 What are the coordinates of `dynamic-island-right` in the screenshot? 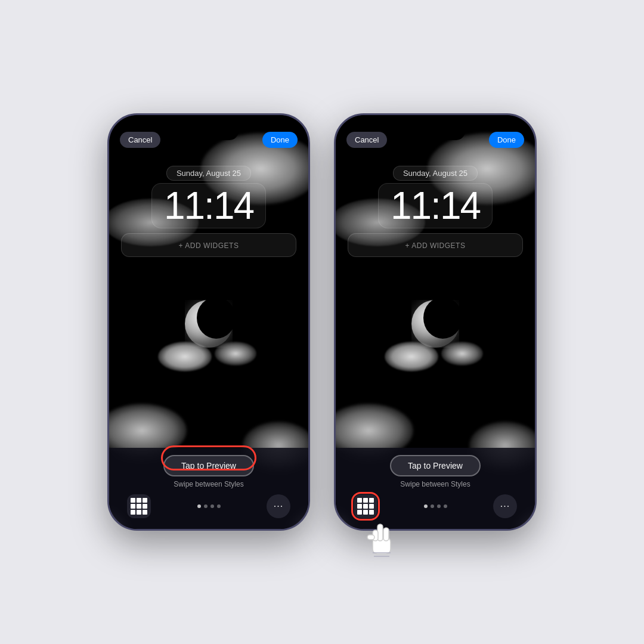 It's located at (435, 131).